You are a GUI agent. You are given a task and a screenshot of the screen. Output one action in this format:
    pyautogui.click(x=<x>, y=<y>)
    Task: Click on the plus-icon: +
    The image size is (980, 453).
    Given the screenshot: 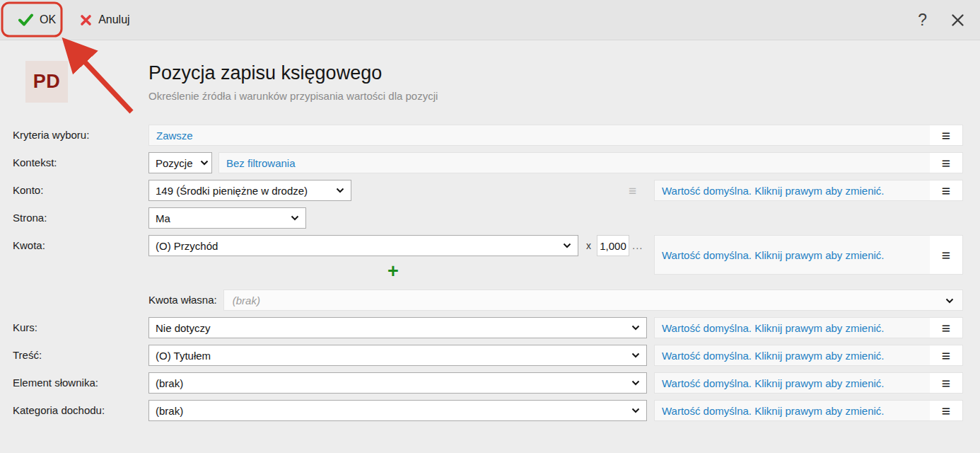 What is the action you would take?
    pyautogui.click(x=393, y=271)
    